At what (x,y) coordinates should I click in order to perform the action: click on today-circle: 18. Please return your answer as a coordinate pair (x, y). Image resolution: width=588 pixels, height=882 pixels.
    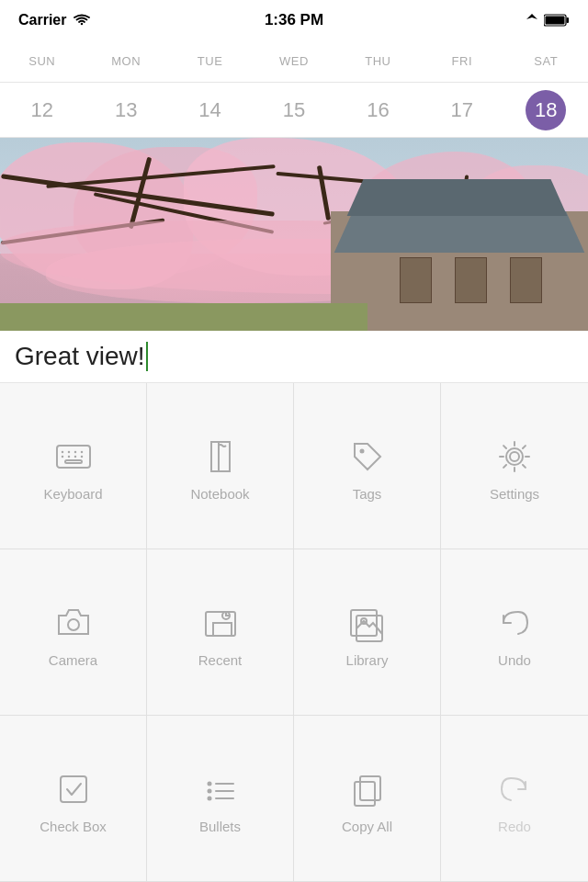
    Looking at the image, I should click on (546, 110).